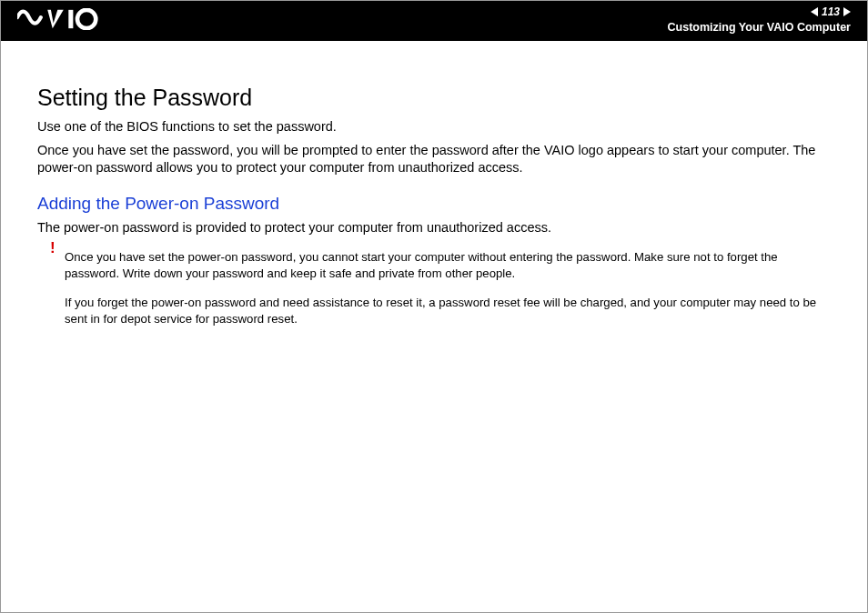  What do you see at coordinates (448, 266) in the screenshot?
I see `warning-paragraph-1: Once you have set the power-on password,…` at bounding box center [448, 266].